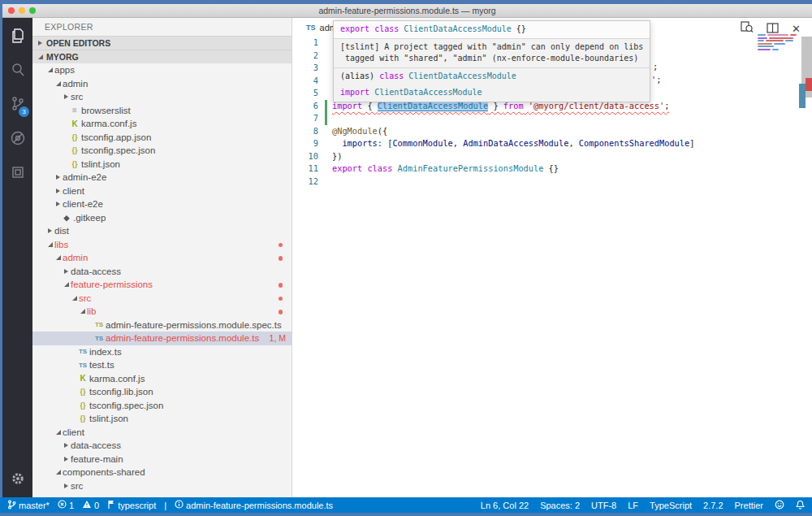 The image size is (812, 516). What do you see at coordinates (18, 172) in the screenshot?
I see `extensions-icon` at bounding box center [18, 172].